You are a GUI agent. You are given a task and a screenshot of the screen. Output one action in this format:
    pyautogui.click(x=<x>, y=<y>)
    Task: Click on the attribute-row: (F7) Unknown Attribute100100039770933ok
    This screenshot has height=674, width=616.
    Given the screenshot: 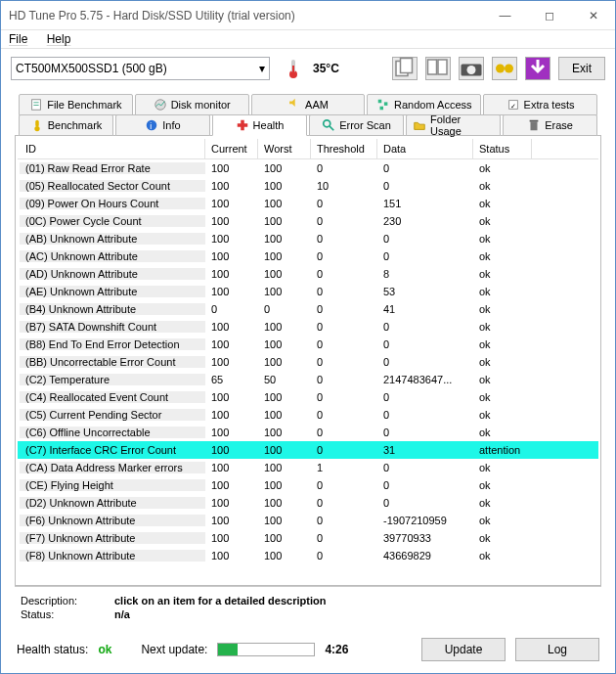 What is the action you would take?
    pyautogui.click(x=308, y=538)
    